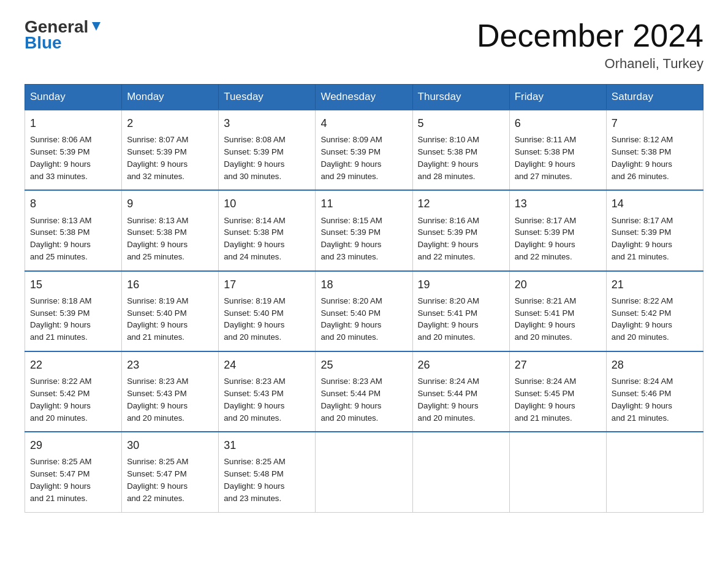 The height and width of the screenshot is (563, 728). What do you see at coordinates (364, 391) in the screenshot?
I see `calendar-cell: 25Sunrise: 8:23 AMSunset: 5:44 PMDayligh…` at bounding box center [364, 391].